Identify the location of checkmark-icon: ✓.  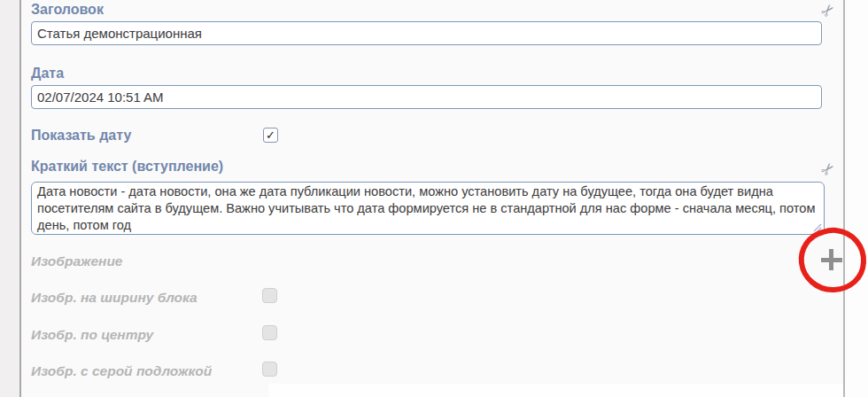
(271, 135).